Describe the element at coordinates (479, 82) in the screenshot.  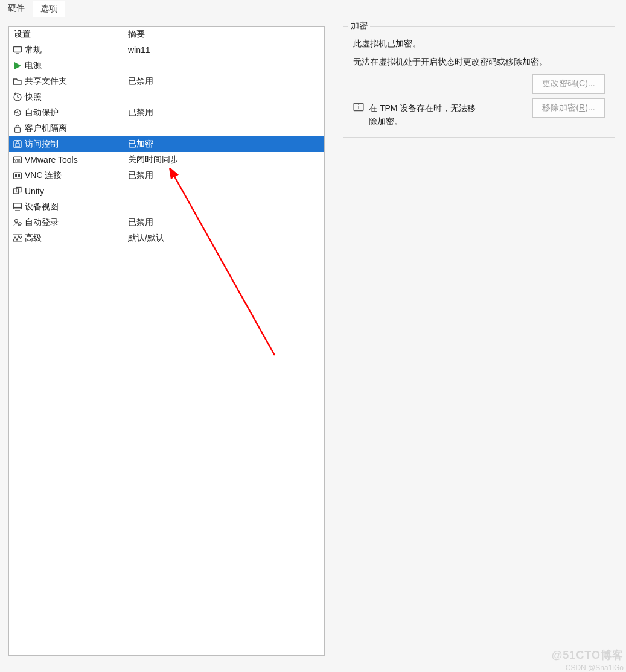
I see `encryption-groupbox: 加密 此虚拟机已加密。 无法在虚拟机处于开启状态时更改密码或移除加密。 更改密码…` at that location.